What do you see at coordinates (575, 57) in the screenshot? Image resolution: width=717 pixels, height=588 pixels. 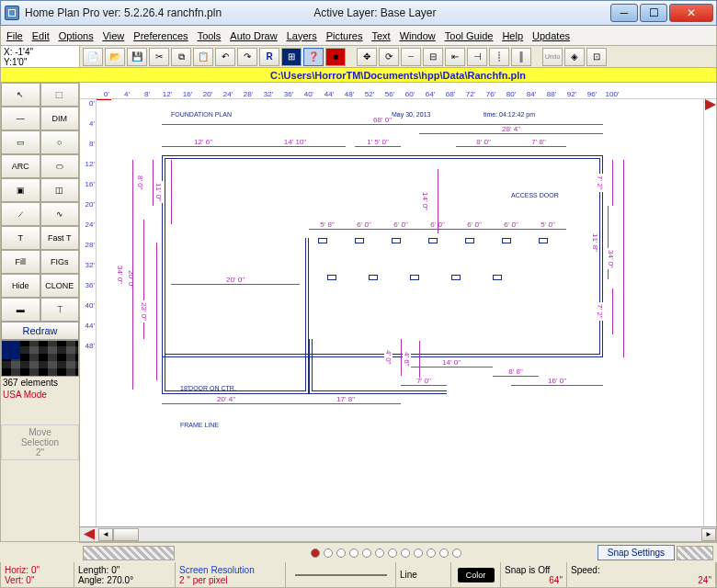 I see `tool-a-icon: ◈` at bounding box center [575, 57].